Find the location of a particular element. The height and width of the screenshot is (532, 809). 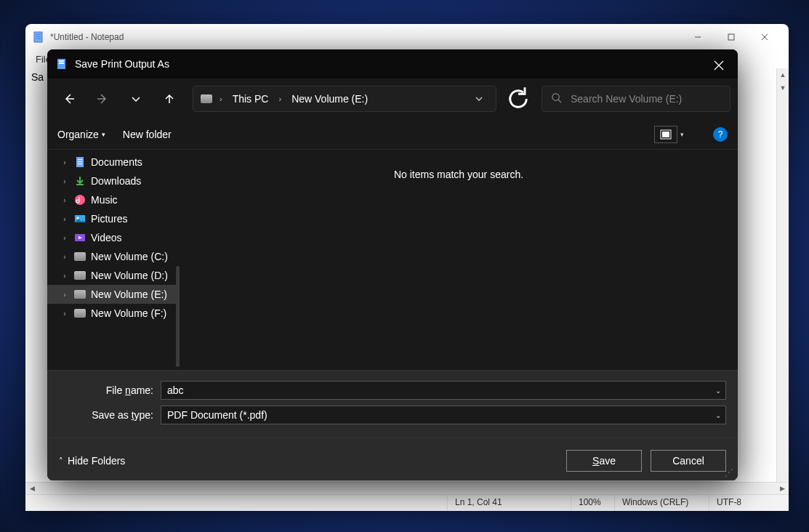

search-icon is located at coordinates (557, 99).